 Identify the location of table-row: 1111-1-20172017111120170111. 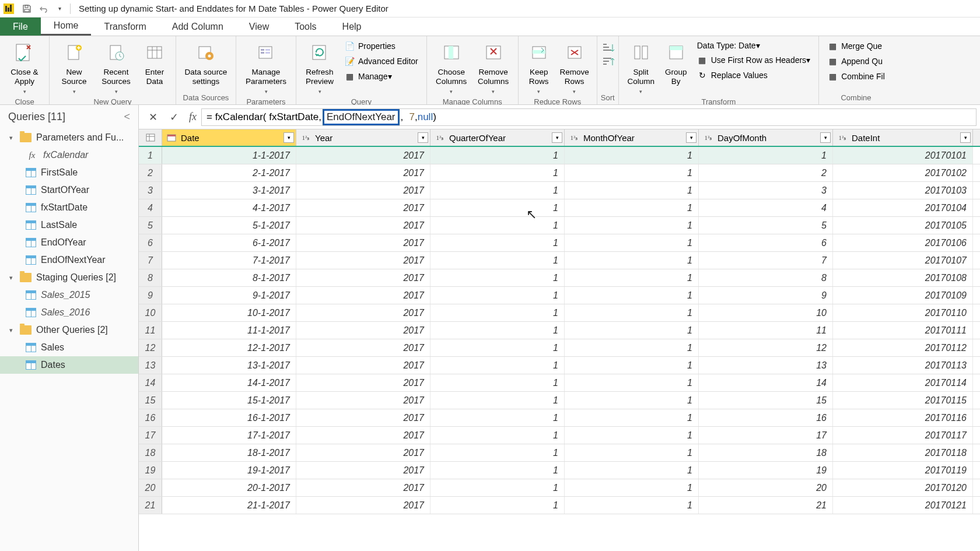
(559, 331).